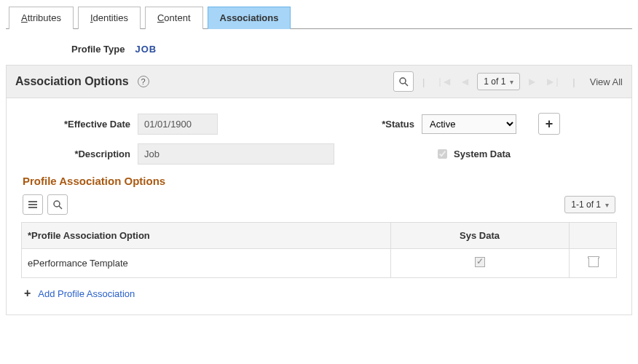  Describe the element at coordinates (549, 124) in the screenshot. I see `add-row-button: +` at that location.